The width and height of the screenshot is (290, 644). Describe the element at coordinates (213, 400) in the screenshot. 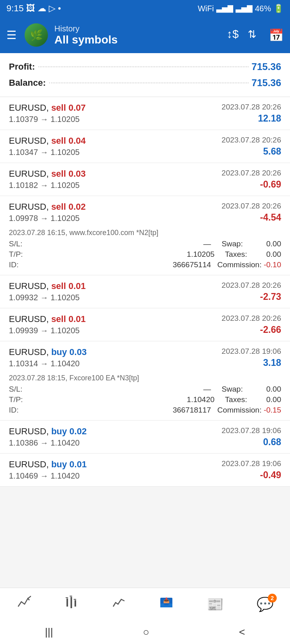

I see `tp-value: 1.10420 Taxes: 0.00` at that location.